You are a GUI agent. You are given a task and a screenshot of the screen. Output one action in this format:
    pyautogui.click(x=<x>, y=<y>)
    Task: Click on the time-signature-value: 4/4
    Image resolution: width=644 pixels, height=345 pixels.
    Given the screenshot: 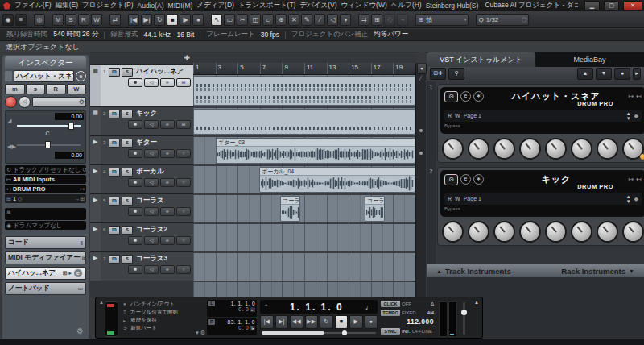 What is the action you would take?
    pyautogui.click(x=431, y=313)
    